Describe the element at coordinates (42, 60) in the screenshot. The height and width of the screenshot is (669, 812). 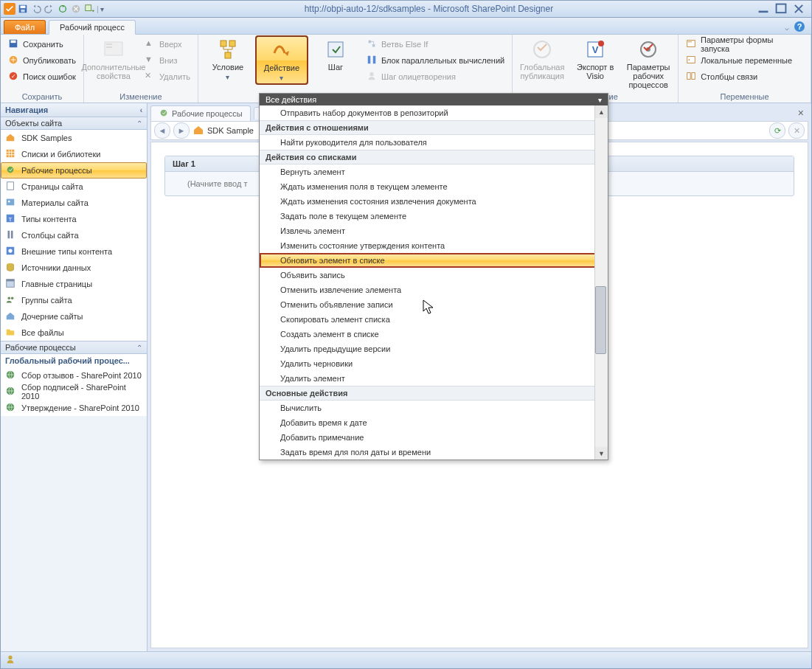
I see `publish-button: Опубликовать` at that location.